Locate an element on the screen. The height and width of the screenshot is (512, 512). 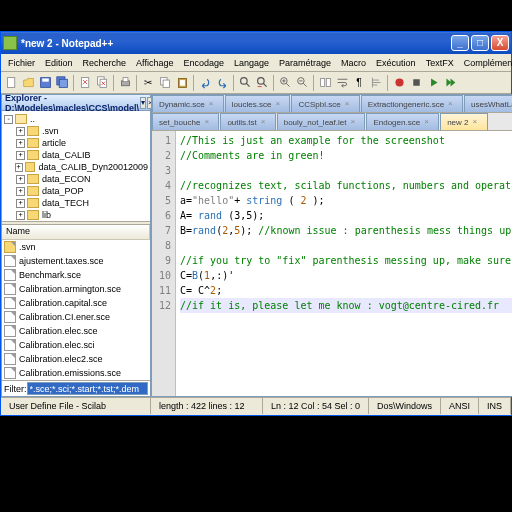
folder-tree: -..+.svn+article+data_CALIB+data_CALIB_D… is located at coordinates (76, 166).